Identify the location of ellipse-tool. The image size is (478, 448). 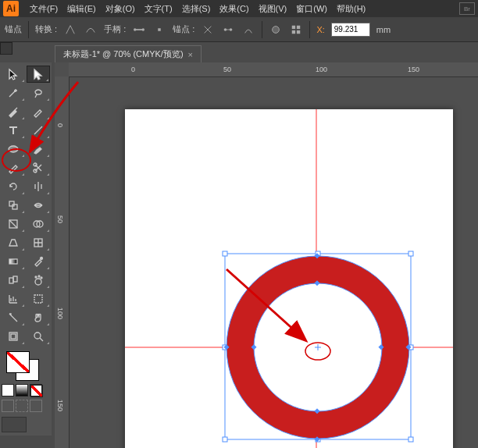
(13, 149).